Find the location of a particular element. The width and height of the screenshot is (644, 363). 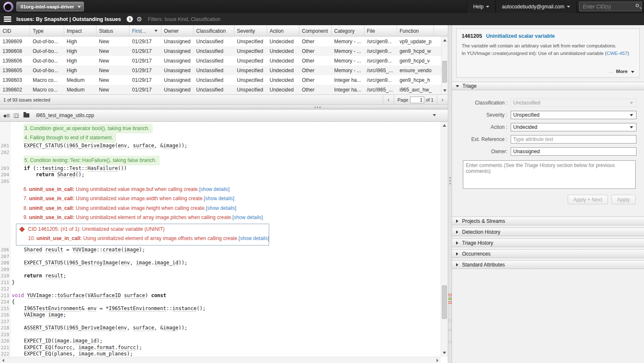

column-header-severity: Severity is located at coordinates (251, 31).